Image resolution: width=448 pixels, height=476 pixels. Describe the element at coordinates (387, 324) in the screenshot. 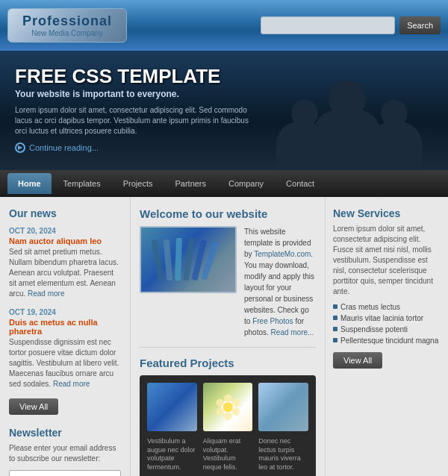

I see `services-list: Cras metus lectusMauris vitae lacinia to…` at that location.